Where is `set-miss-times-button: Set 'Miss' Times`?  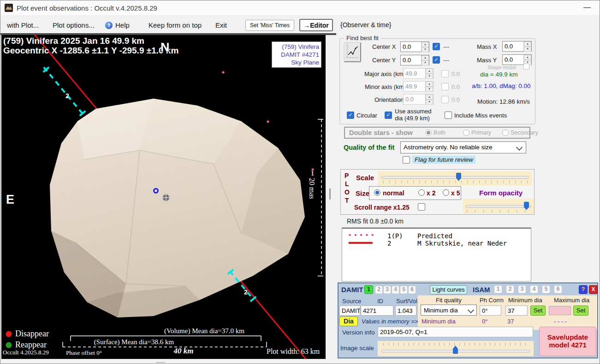 set-miss-times-button: Set 'Miss' Times is located at coordinates (270, 25).